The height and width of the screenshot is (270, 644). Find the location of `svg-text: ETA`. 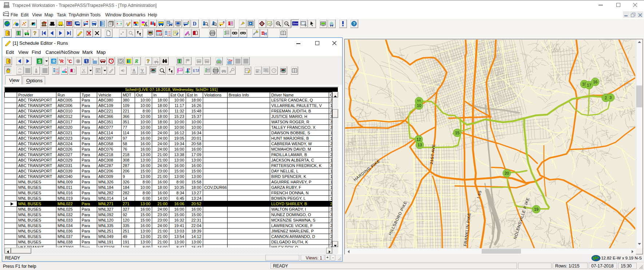

svg-text: ETA is located at coordinates (196, 71).